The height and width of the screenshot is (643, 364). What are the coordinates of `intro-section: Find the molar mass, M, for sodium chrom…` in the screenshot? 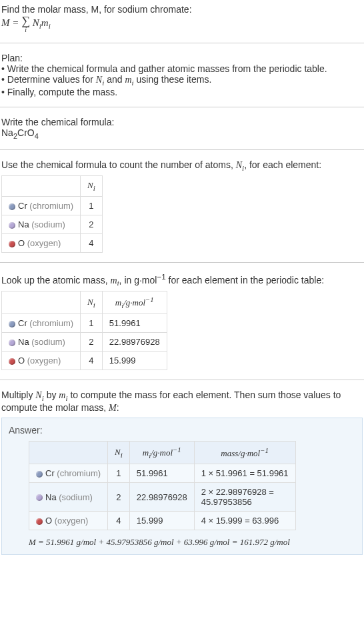 It's located at (182, 19).